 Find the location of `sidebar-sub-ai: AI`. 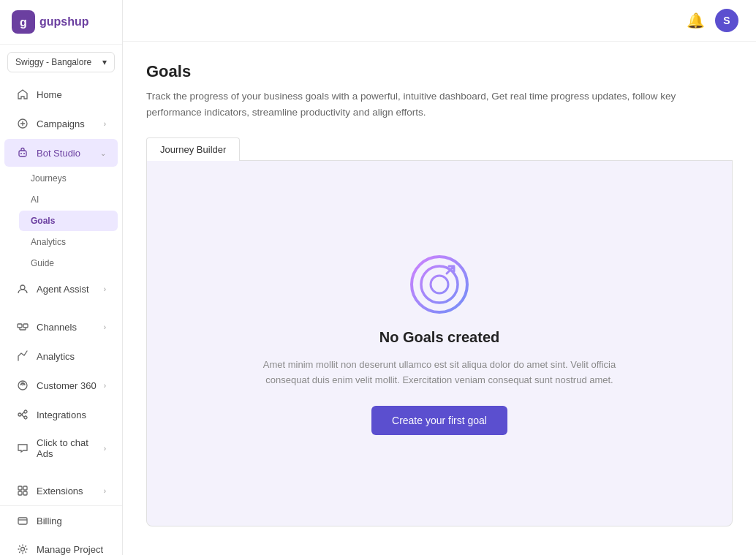

sidebar-sub-ai: AI is located at coordinates (69, 200).